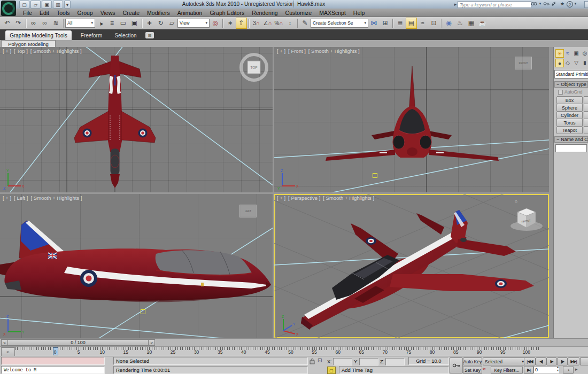  Describe the element at coordinates (571, 139) in the screenshot. I see `name-color-rollout-header: − Name and Color` at that location.